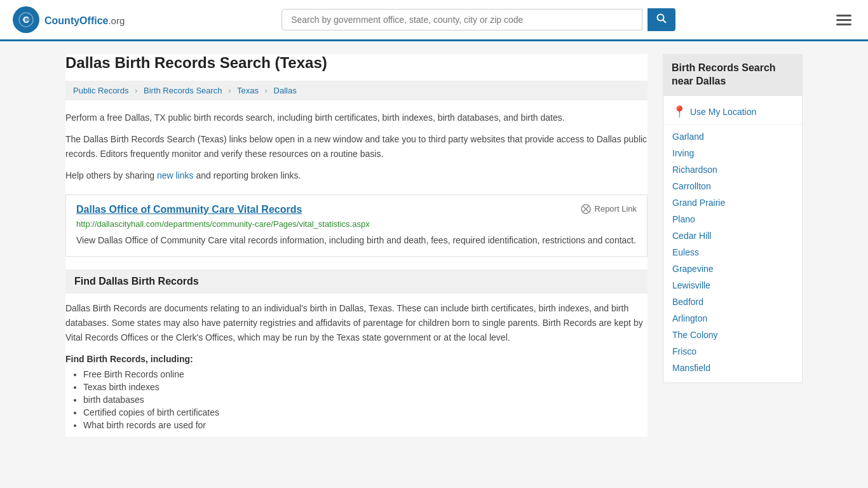  I want to click on sidebar-link-frisco: Frisco, so click(733, 351).